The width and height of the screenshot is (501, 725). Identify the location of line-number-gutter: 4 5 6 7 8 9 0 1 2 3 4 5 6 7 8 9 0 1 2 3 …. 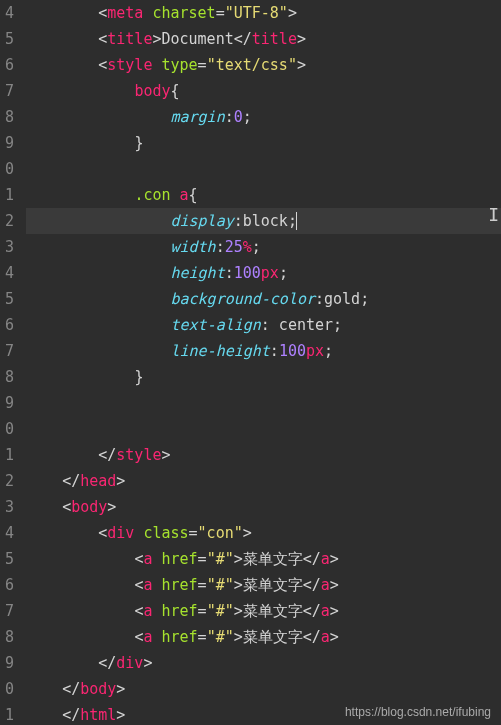
(11, 362).